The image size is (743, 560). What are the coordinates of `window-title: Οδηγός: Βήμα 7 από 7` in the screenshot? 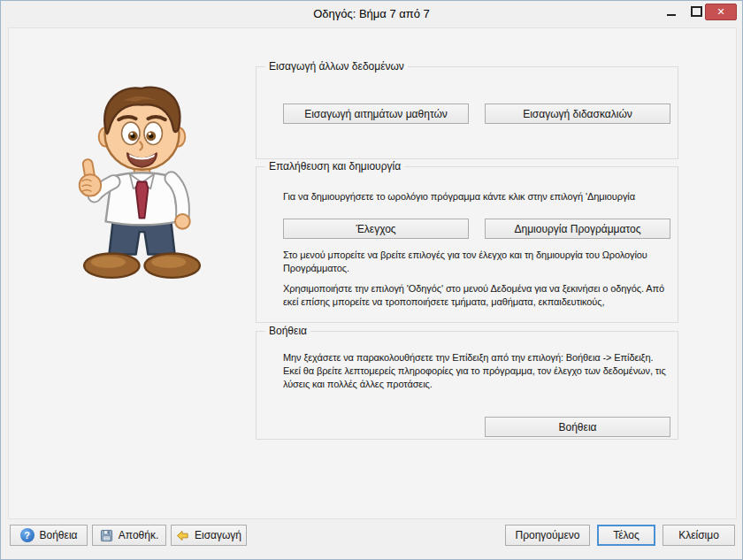 It's located at (372, 14).